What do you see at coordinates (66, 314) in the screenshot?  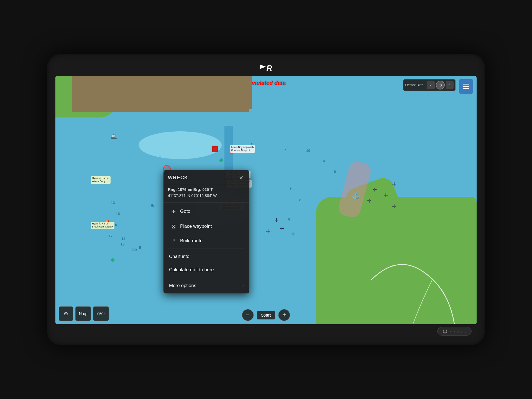 I see `settings-icon: ⚙` at bounding box center [66, 314].